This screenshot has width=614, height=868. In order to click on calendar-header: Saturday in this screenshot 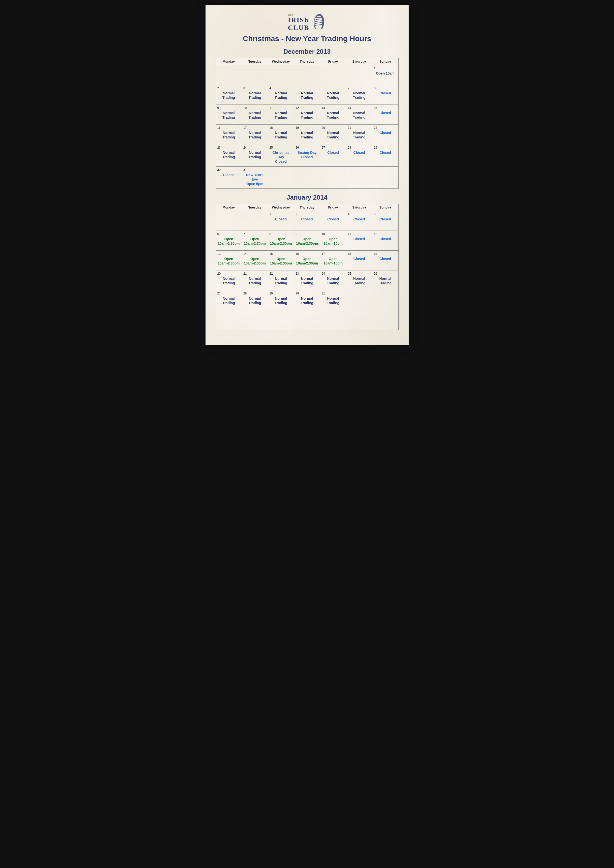, I will do `click(359, 62)`.